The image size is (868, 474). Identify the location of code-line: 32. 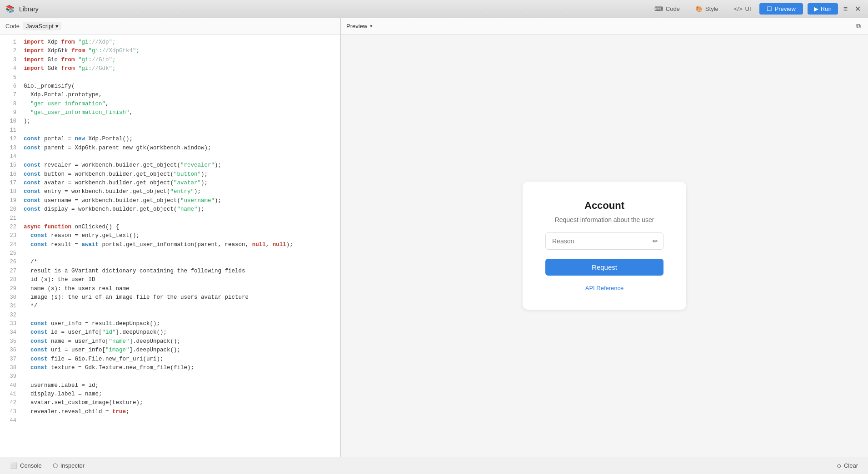
(170, 315).